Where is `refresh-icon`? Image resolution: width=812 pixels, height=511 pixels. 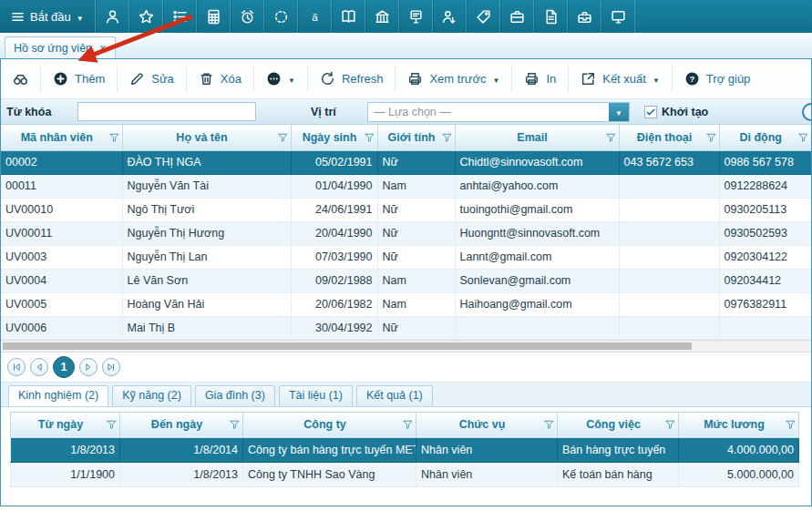 refresh-icon is located at coordinates (328, 78).